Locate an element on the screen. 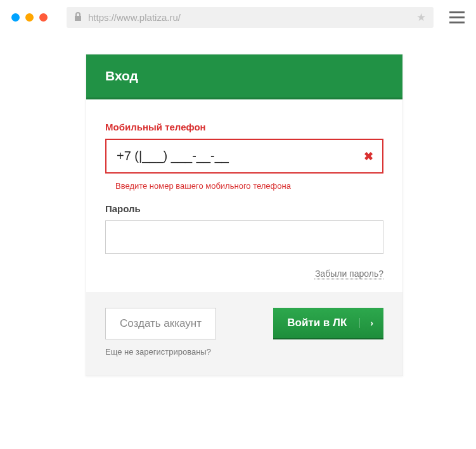 This screenshot has height=449, width=476. lock-icon is located at coordinates (78, 18).